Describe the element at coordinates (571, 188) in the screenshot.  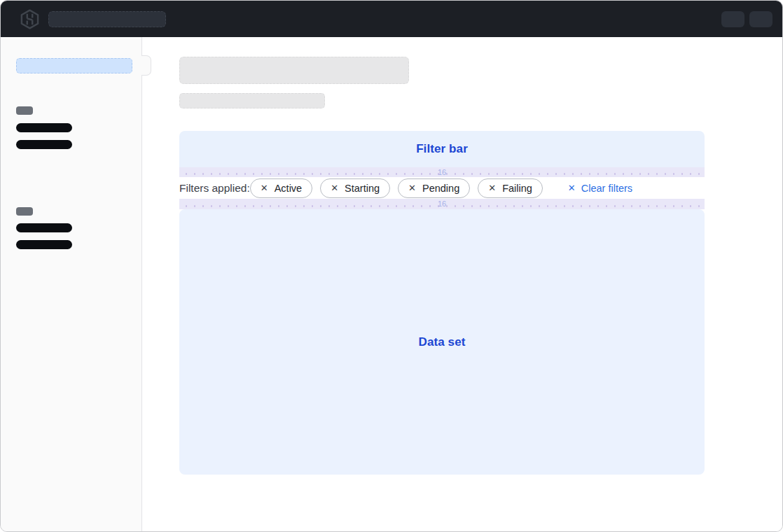
I see `clear-filters-x-icon: ✕` at that location.